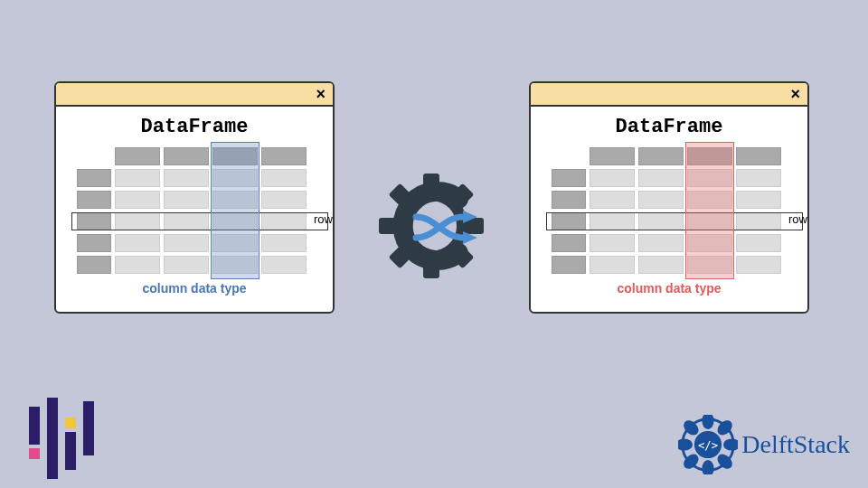 The image size is (868, 488). I want to click on delftstack-logo: </> DelftStack, so click(764, 445).